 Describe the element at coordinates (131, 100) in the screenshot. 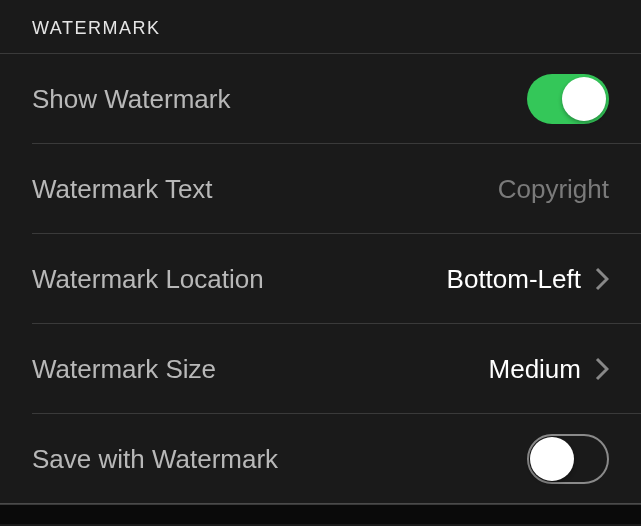

I see `row-label: Show Watermark` at that location.